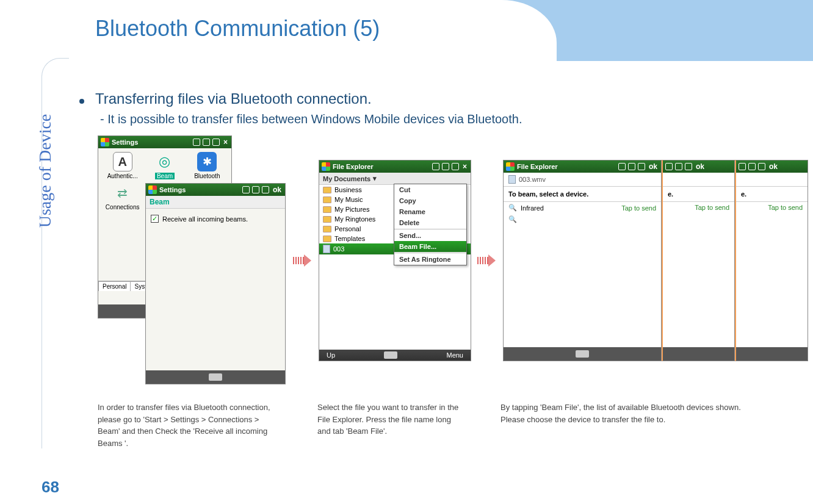 The height and width of the screenshot is (504, 813). What do you see at coordinates (395, 261) in the screenshot?
I see `pda-file-explorer: File Explorer × My Documents ▾ Business …` at bounding box center [395, 261].